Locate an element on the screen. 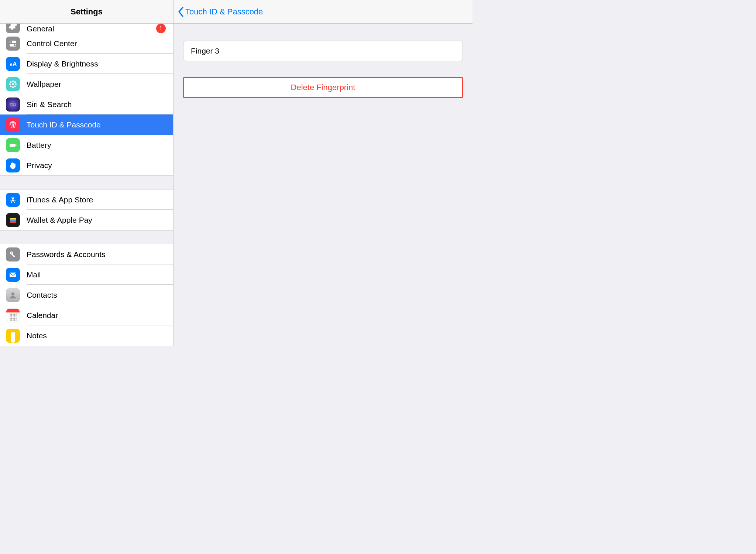 This screenshot has width=756, height=554. sidebar-item-label: Calendar is located at coordinates (42, 315).